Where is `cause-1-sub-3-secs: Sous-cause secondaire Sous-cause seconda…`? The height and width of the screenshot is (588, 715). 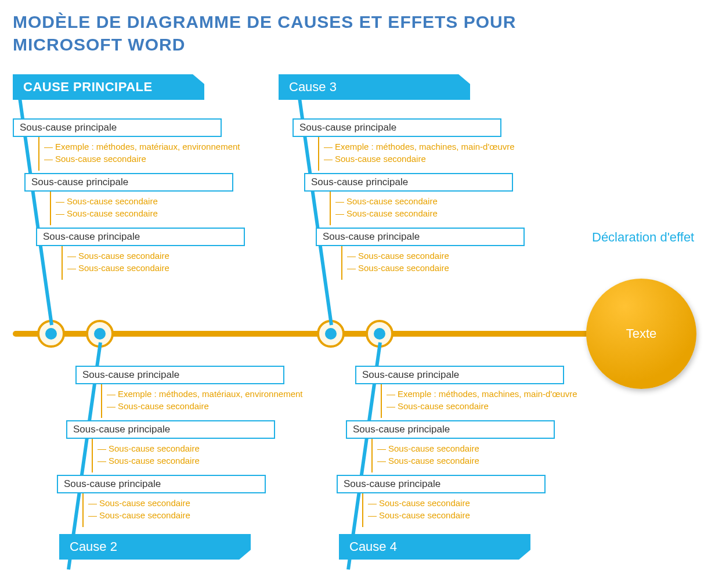 cause-1-sub-3-secs: Sous-cause secondaire Sous-cause seconda… is located at coordinates (118, 263).